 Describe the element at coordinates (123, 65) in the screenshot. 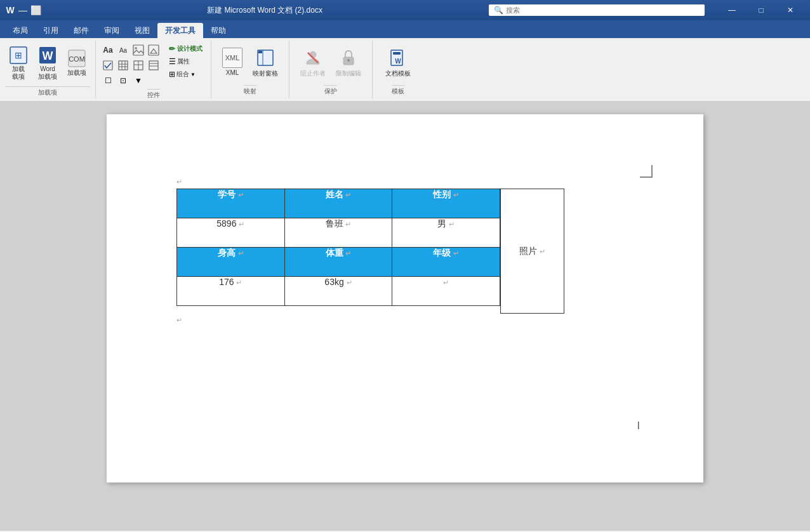

I see `table-ctrl-btn1` at that location.